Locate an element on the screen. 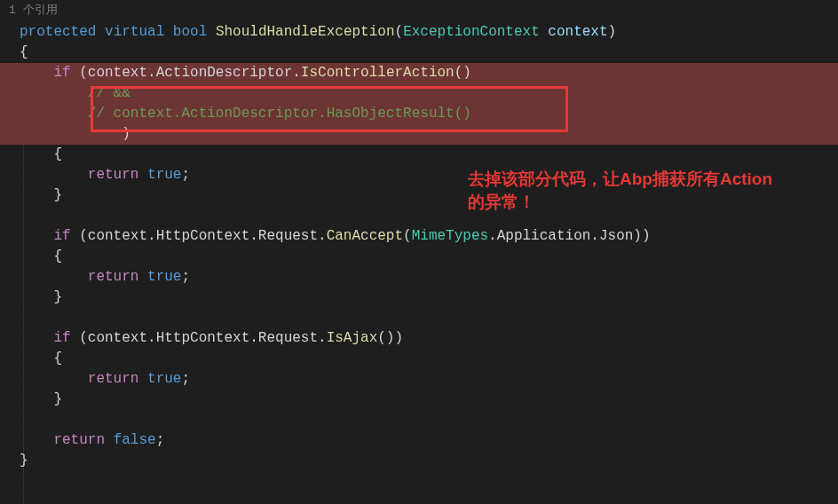 This screenshot has height=504, width=838. annotation-line1: 去掉该部分代码，让Abp捕获所有Action is located at coordinates (620, 179).